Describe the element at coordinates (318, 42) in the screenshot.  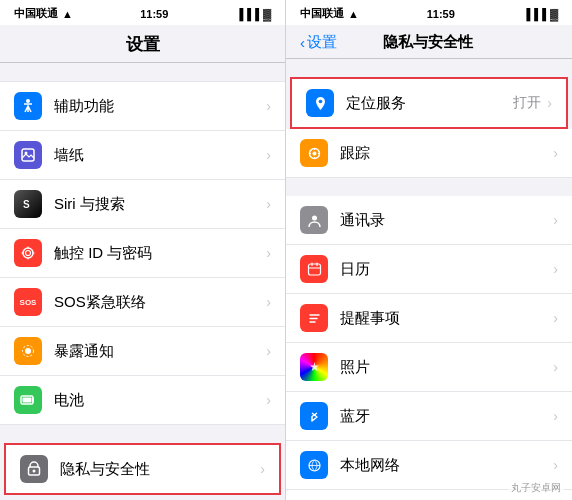
I see `back-button: ‹ 设置` at that location.